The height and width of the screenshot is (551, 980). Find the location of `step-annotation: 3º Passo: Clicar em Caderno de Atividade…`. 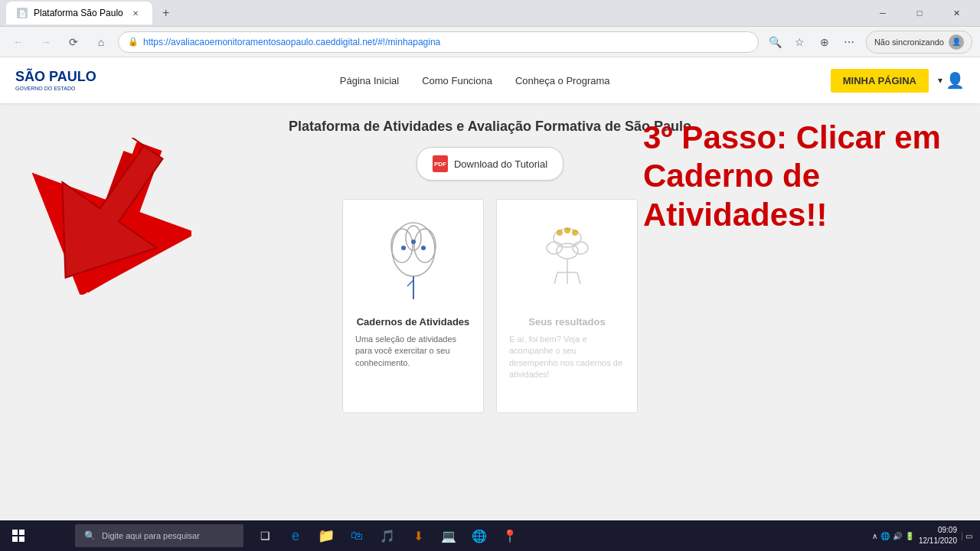

step-annotation: 3º Passo: Clicar em Caderno de Atividade… is located at coordinates (796, 176).